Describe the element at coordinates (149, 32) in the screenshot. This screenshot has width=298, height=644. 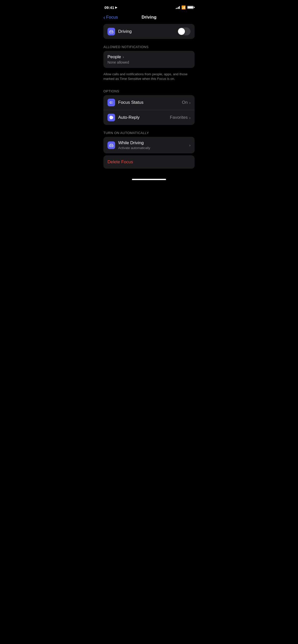
I see `driving-toggle-card: Driving` at that location.